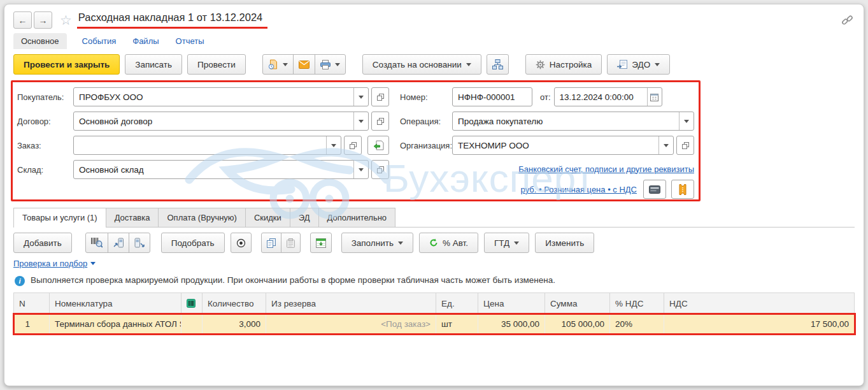 Image resolution: width=868 pixels, height=390 pixels. I want to click on tab-goods-services: Товары и услуги (1), so click(60, 218).